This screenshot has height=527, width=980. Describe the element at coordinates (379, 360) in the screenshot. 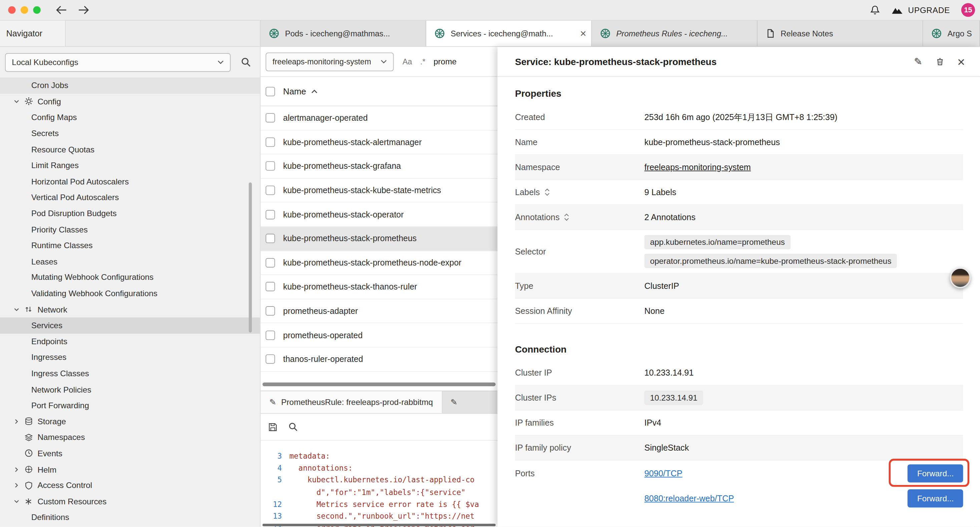

I see `table-row: thanos-ruler-operated` at that location.